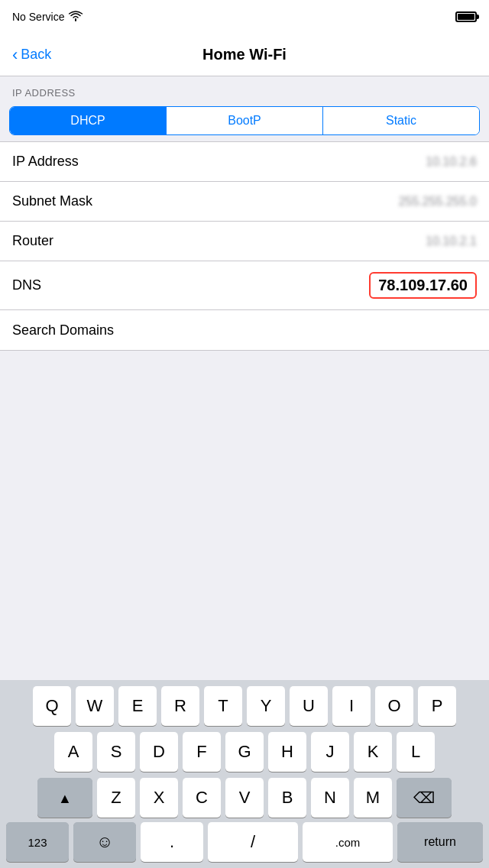 The height and width of the screenshot is (868, 489). What do you see at coordinates (52, 706) in the screenshot?
I see `key-q: Q` at bounding box center [52, 706].